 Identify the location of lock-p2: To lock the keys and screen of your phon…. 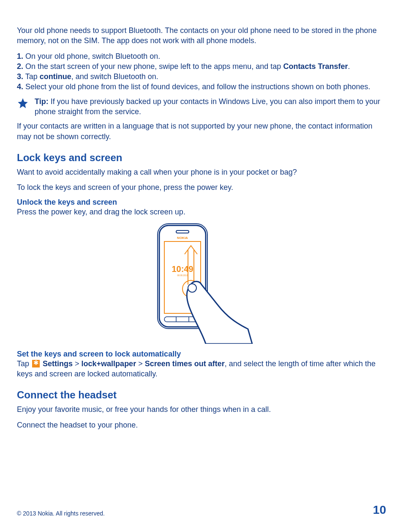
(202, 187).